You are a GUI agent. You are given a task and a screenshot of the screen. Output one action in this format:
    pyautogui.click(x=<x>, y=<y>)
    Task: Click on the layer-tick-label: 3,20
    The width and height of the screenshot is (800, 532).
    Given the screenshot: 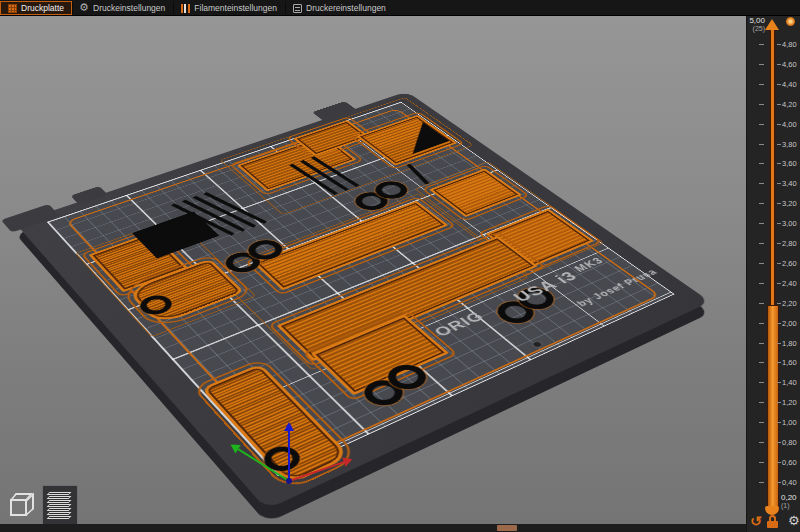 What is the action you would take?
    pyautogui.click(x=790, y=204)
    